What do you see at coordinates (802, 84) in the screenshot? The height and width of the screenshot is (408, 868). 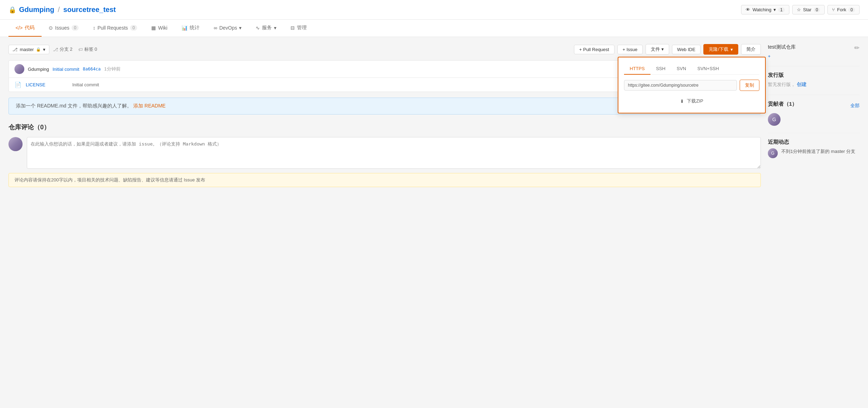 I see `create-release-link: 创建` at bounding box center [802, 84].